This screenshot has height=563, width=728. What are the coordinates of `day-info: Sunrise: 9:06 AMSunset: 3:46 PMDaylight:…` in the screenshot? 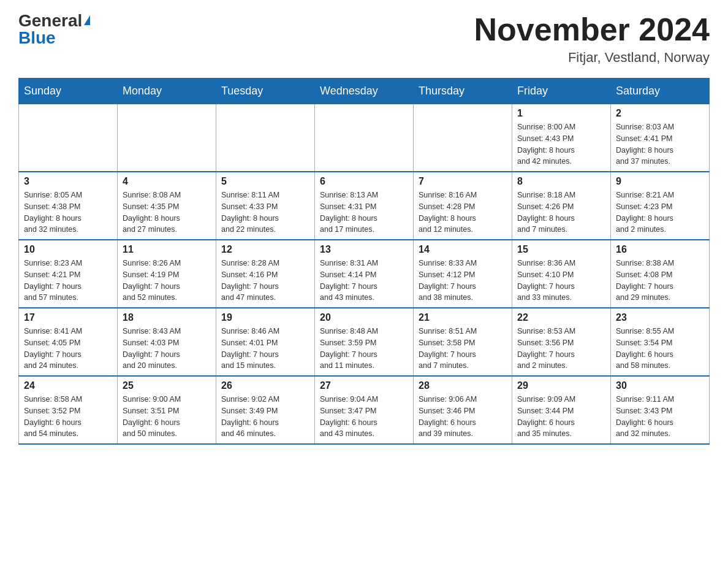 It's located at (463, 417).